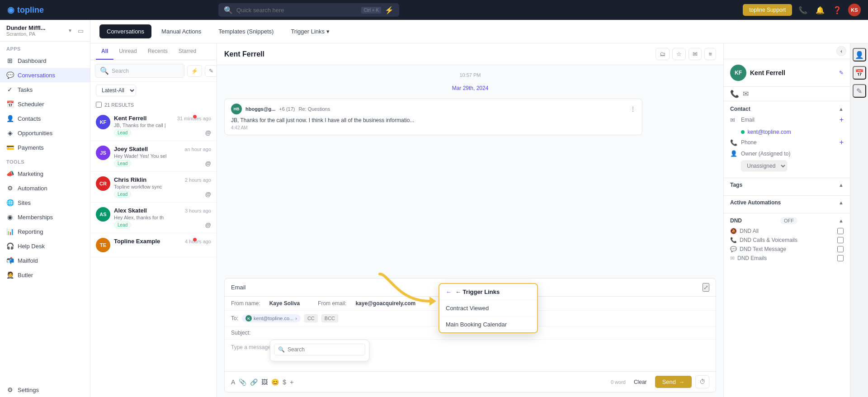  I want to click on link-button: 🔗, so click(254, 382).